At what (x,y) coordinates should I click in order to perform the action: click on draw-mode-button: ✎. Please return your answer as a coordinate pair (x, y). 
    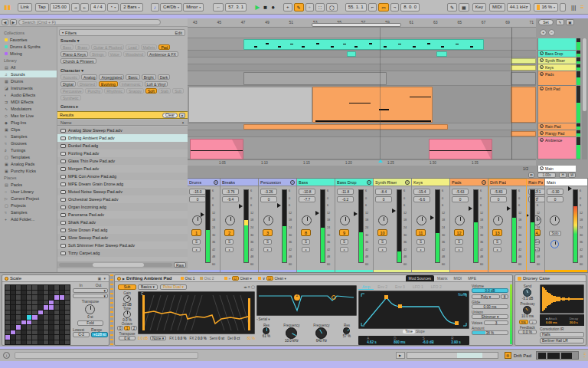
    Looking at the image, I should click on (452, 8).